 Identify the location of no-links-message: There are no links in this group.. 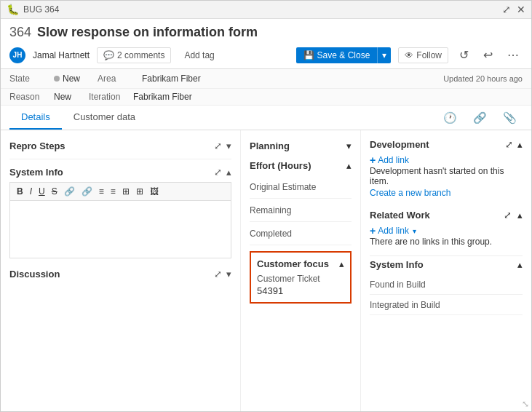
(446, 242).